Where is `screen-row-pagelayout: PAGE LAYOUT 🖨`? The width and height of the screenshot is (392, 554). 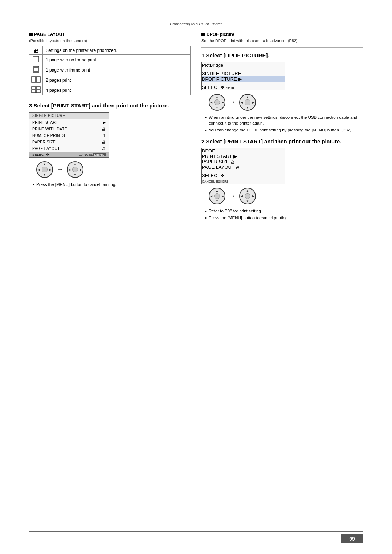 screen-row-pagelayout: PAGE LAYOUT 🖨 is located at coordinates (69, 148).